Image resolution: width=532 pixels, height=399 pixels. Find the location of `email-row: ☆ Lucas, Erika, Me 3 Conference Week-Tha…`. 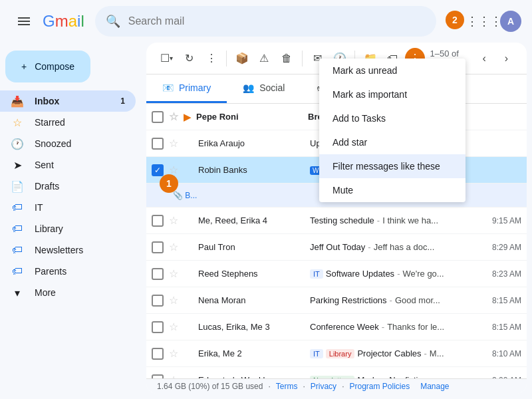

email-row: ☆ Lucas, Erika, Me 3 Conference Week-Tha… is located at coordinates (336, 327).